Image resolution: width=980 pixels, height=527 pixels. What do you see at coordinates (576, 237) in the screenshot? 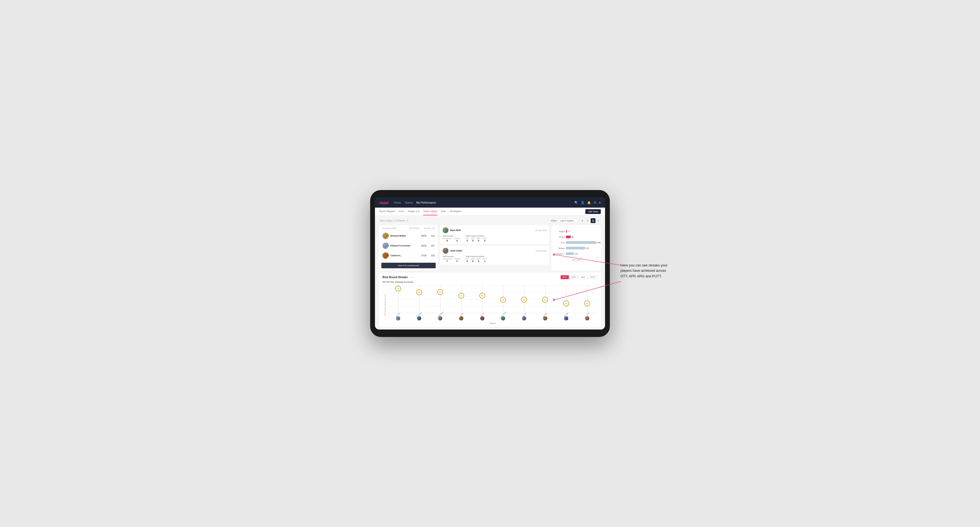
I see `bar-row-birdies: Birdies 96` at bounding box center [576, 237].